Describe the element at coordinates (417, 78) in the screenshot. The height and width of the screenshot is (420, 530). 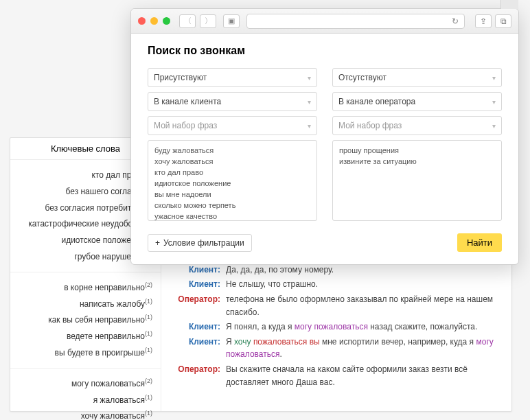
I see `presence-select: Отсутствуют▾` at that location.